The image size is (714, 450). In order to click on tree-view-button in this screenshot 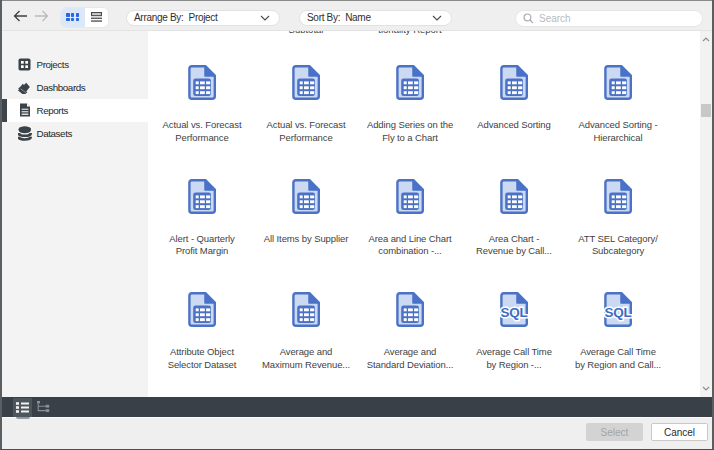, I will do `click(44, 407)`.